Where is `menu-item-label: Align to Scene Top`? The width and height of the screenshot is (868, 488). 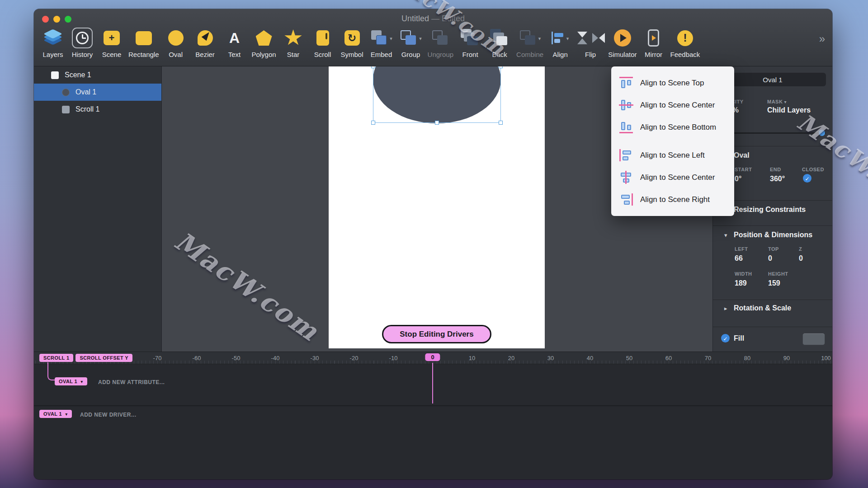
menu-item-label: Align to Scene Top is located at coordinates (672, 83).